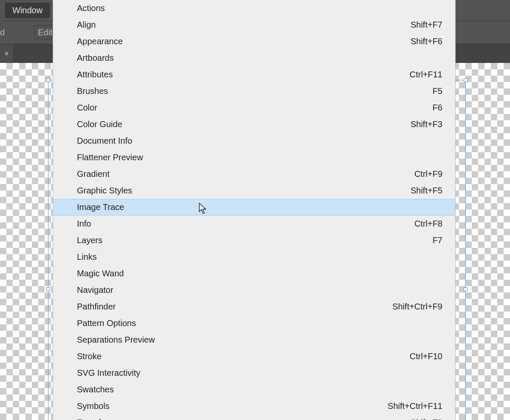 The height and width of the screenshot is (420, 510). What do you see at coordinates (100, 274) in the screenshot?
I see `menu-item-label: Magic Wand` at bounding box center [100, 274].